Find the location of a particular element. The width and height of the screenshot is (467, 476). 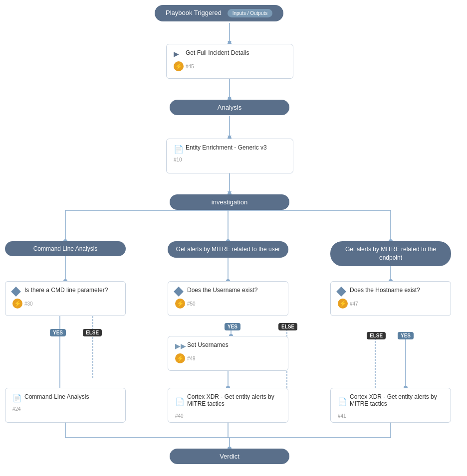

get-full-incident-id: #45 is located at coordinates (190, 67).